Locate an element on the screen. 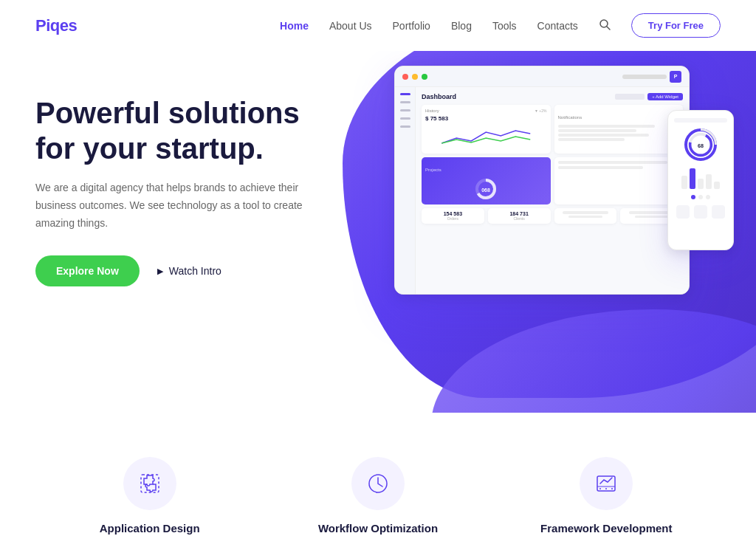 The image size is (756, 550). notifications-card: Notifications is located at coordinates (619, 129).